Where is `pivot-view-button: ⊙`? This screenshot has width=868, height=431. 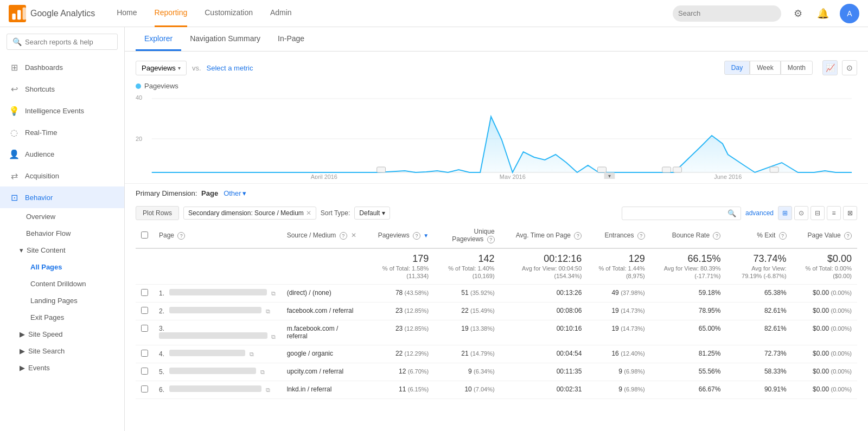 pivot-view-button: ⊙ is located at coordinates (801, 213).